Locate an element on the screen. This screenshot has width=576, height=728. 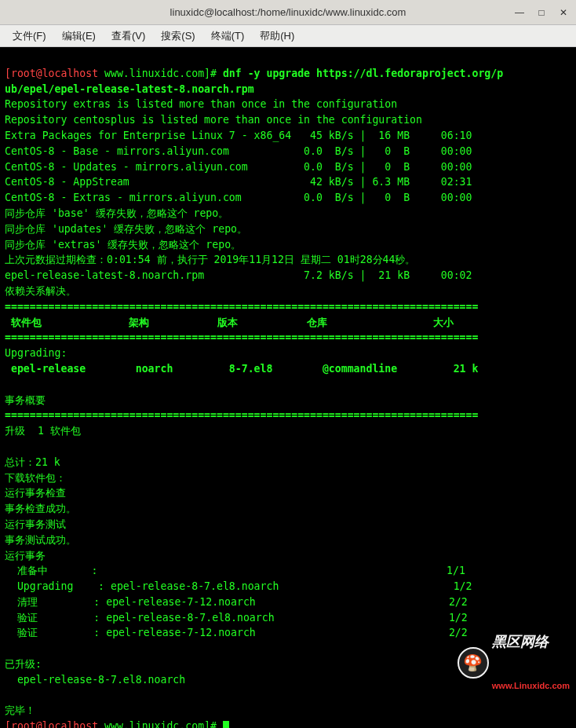
output-line: Upgrading: is located at coordinates (36, 353).